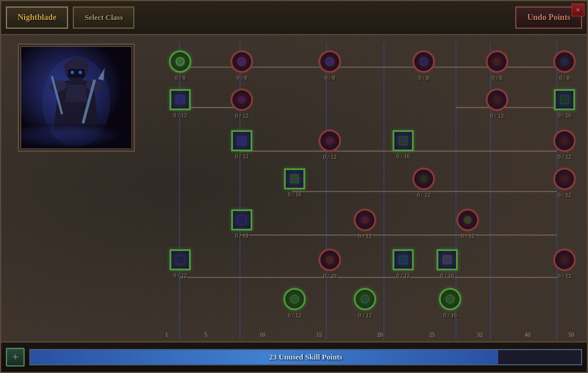  What do you see at coordinates (365, 224) in the screenshot?
I see `skill-node-r5c2: 0 / 12` at bounding box center [365, 224].